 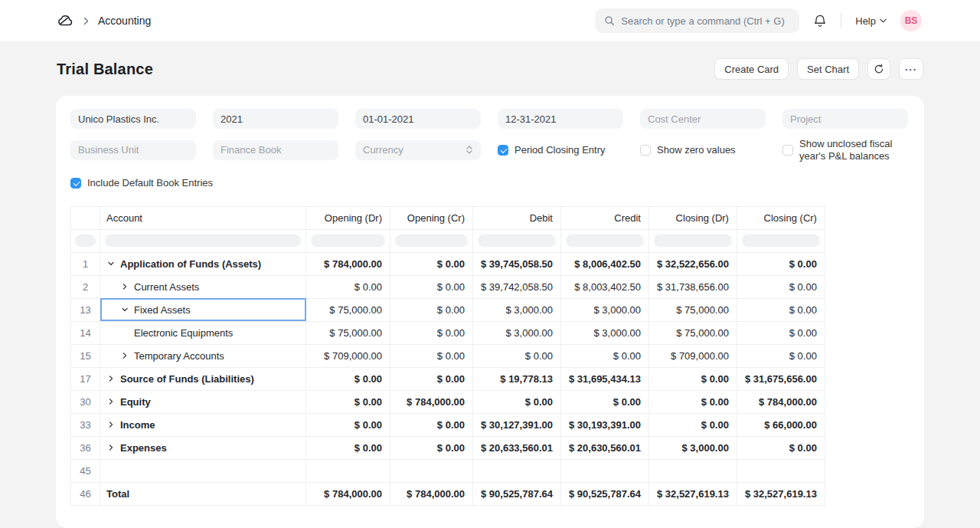 I want to click on account-cell: Expenses, so click(x=204, y=448).